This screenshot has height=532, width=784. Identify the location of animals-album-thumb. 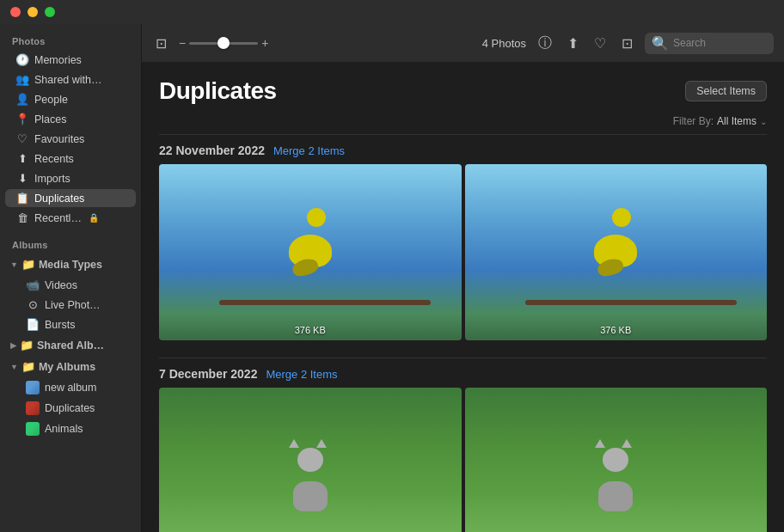
(33, 429).